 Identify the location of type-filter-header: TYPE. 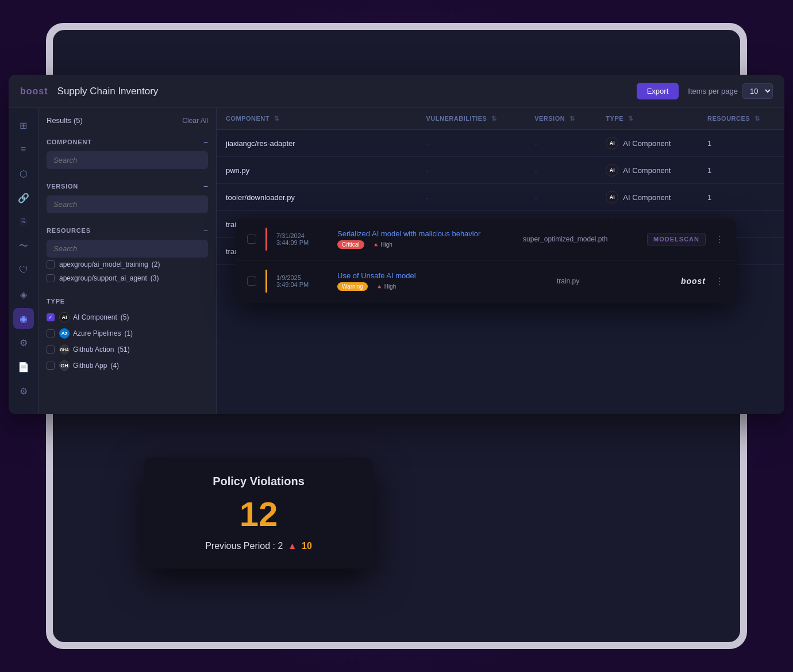
(128, 301).